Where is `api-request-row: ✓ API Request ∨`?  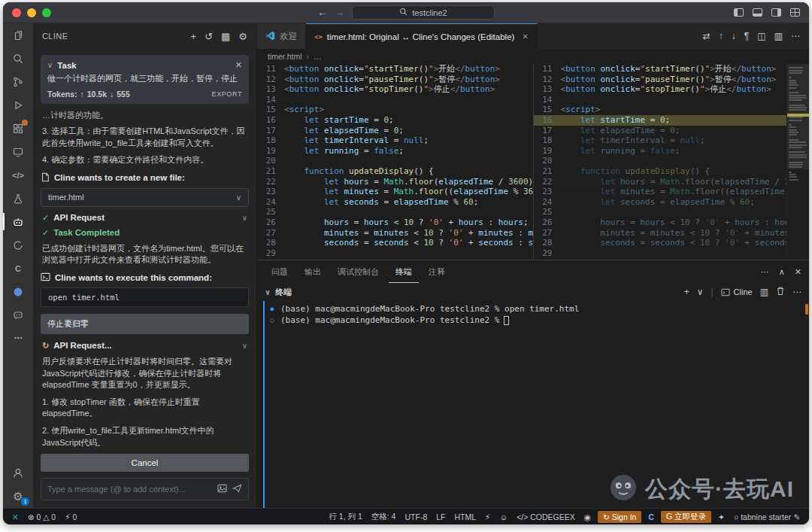 api-request-row: ✓ API Request ∨ is located at coordinates (144, 218).